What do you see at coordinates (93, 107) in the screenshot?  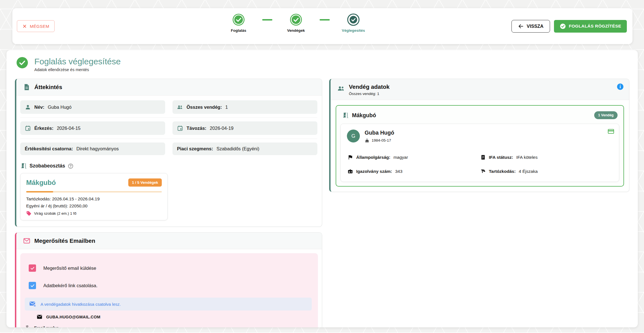 I see `field-name: Név: Guba Hugó` at bounding box center [93, 107].